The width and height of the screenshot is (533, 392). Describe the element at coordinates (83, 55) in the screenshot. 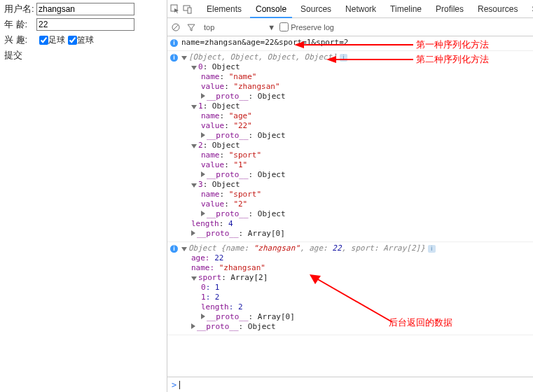

I see `submit-text: 提交` at that location.